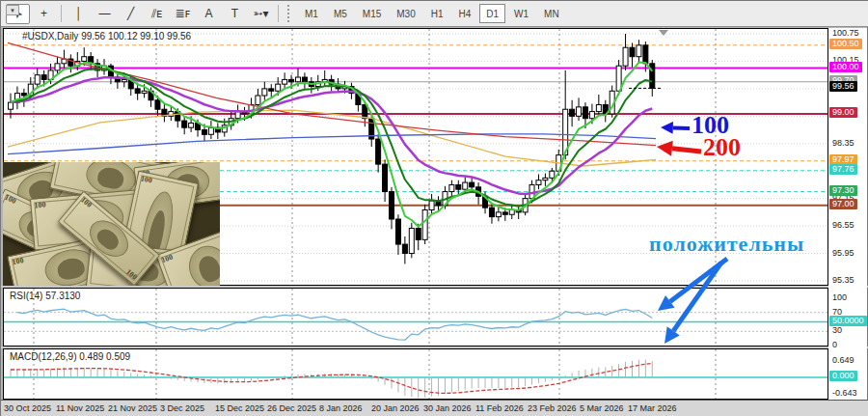 The image size is (868, 416). What do you see at coordinates (843, 205) in the screenshot?
I see `price-badge-97.00: 97.00` at bounding box center [843, 205].